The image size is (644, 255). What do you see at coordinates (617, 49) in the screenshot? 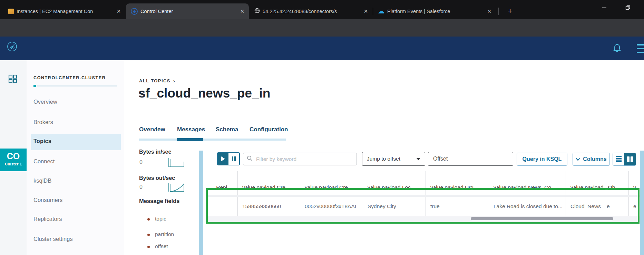
I see `notifications-bell-icon` at bounding box center [617, 49].